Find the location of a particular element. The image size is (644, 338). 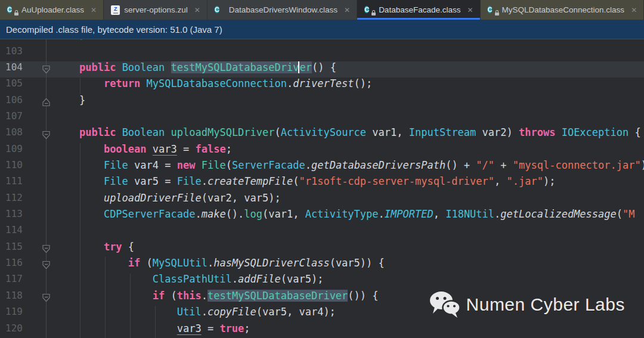

line-number: 109 is located at coordinates (18, 151).